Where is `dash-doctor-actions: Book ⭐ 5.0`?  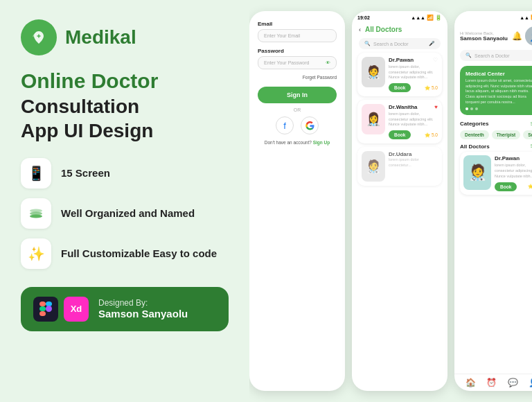
dash-doctor-actions: Book ⭐ 5.0 is located at coordinates (513, 187).